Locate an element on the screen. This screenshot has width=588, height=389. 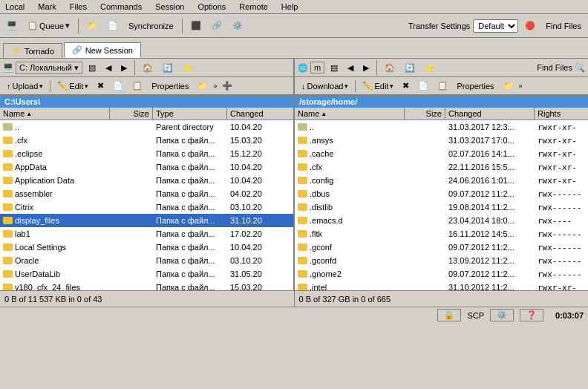
left-drive-button: C: Локальный ▾ is located at coordinates (49, 68).